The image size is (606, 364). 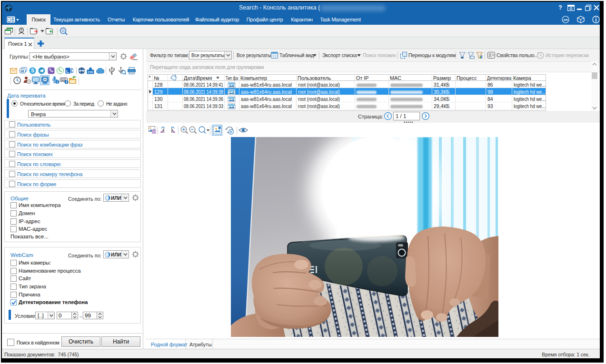 What do you see at coordinates (63, 30) in the screenshot?
I see `svg-text: ID` at bounding box center [63, 30].